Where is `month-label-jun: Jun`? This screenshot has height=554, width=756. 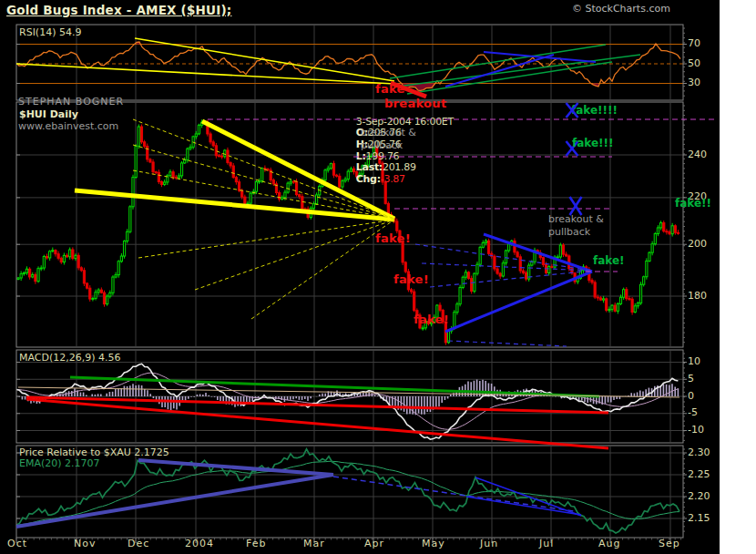
month-label-jun: Jun is located at coordinates (489, 545).